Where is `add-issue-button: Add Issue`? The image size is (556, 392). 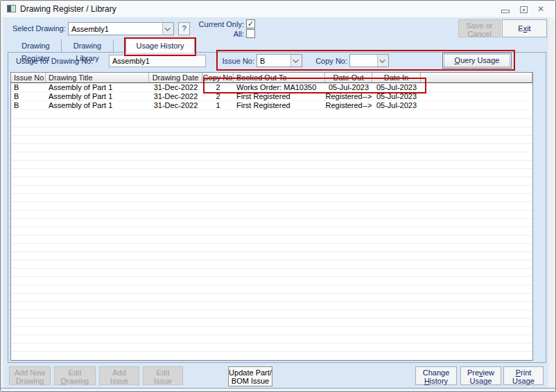 add-issue-button: Add Issue is located at coordinates (119, 375).